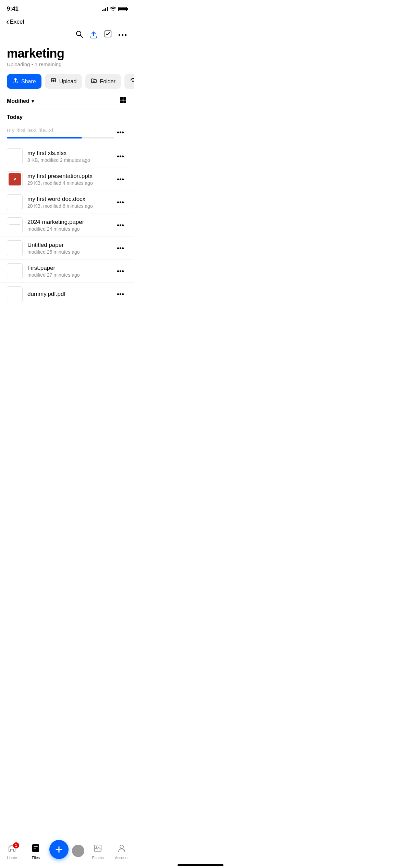 The width and height of the screenshot is (401, 868). Describe the element at coordinates (67, 248) in the screenshot. I see `list-item: Untitled.paper modified 25 minutes ago •…` at that location.